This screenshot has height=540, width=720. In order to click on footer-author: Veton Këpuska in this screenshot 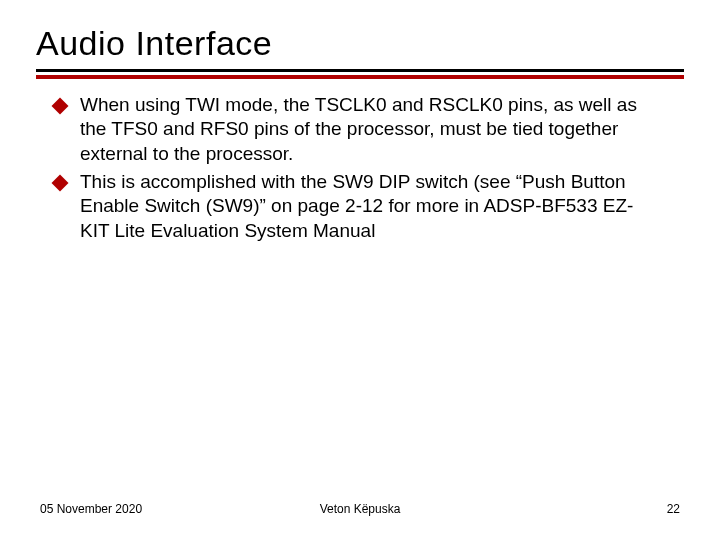, I will do `click(360, 509)`.